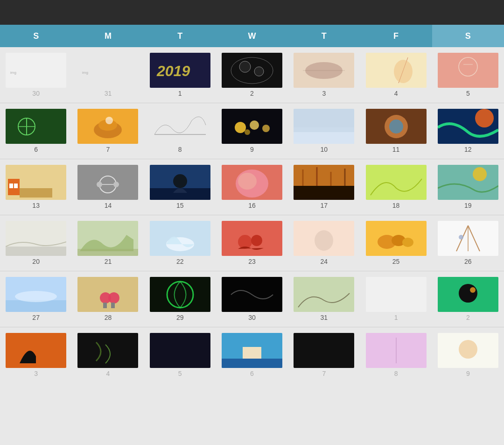 The width and height of the screenshot is (504, 445). I want to click on cell-number-jan7: 7, so click(108, 149).